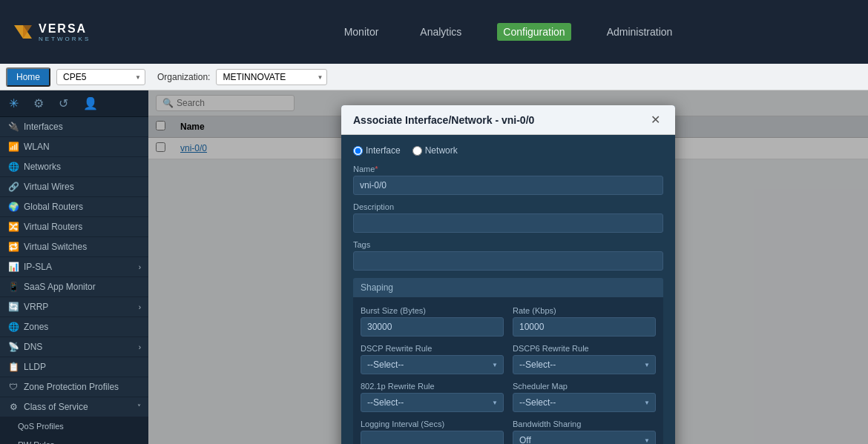 This screenshot has width=868, height=444. I want to click on bandwidth-select: Off, so click(585, 437).